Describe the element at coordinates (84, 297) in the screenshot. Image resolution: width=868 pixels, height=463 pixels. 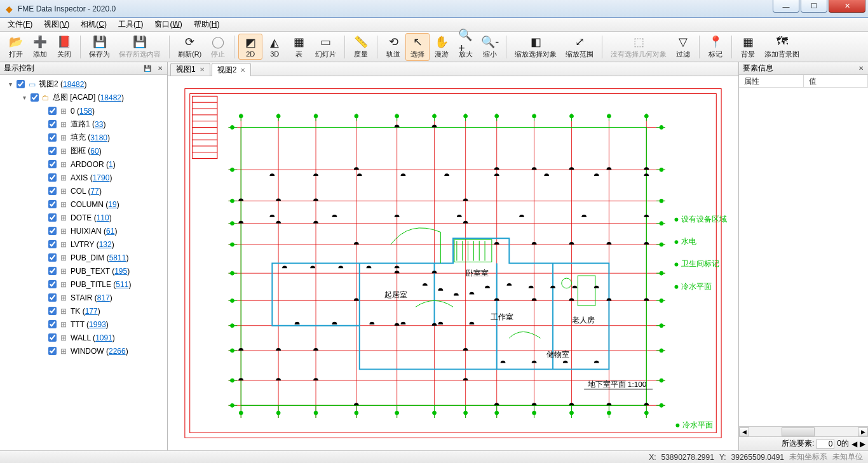
I see `tree-layer-14: ⊞STAIR ( 817 )` at that location.